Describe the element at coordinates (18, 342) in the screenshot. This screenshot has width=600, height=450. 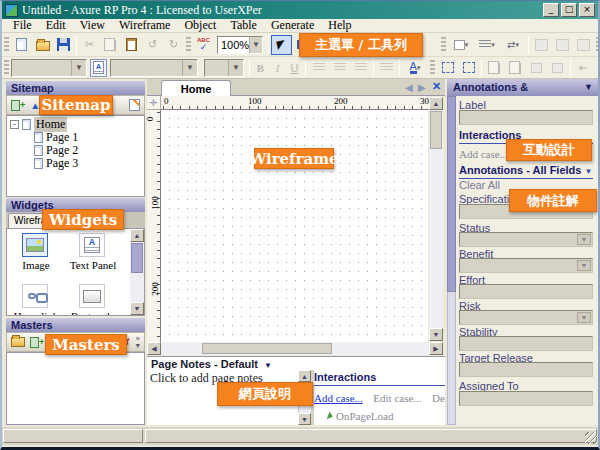
I see `masters-folder-icon` at that location.